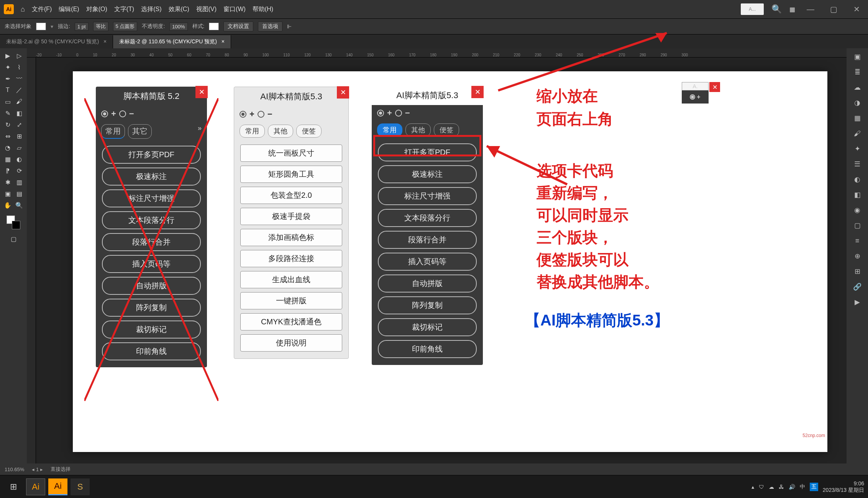  What do you see at coordinates (19, 102) in the screenshot?
I see `brush-tool: 🖌` at bounding box center [19, 102].